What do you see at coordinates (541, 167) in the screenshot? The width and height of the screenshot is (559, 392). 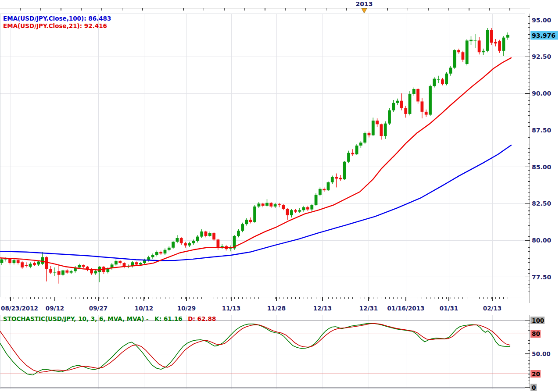 I see `price-tick-label: 85.00` at bounding box center [541, 167].